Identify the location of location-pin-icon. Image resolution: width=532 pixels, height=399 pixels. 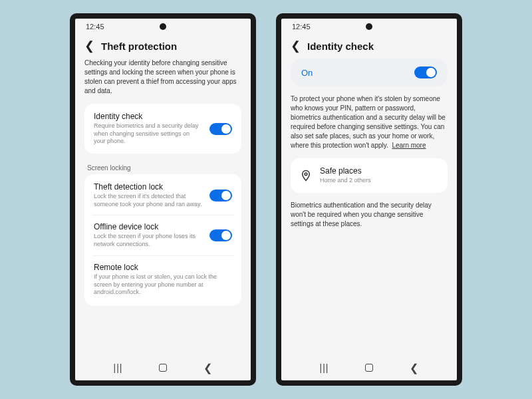
(306, 176).